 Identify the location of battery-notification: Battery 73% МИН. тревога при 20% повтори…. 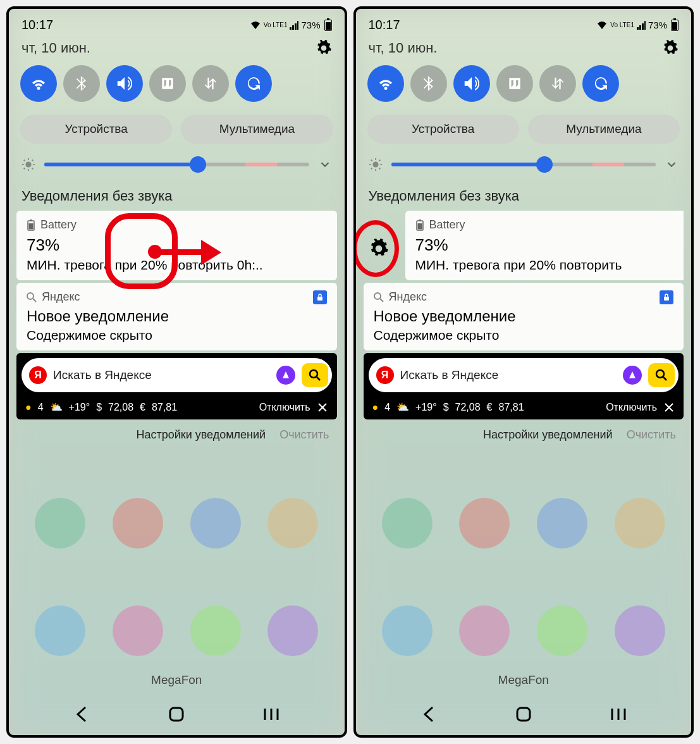
(177, 245).